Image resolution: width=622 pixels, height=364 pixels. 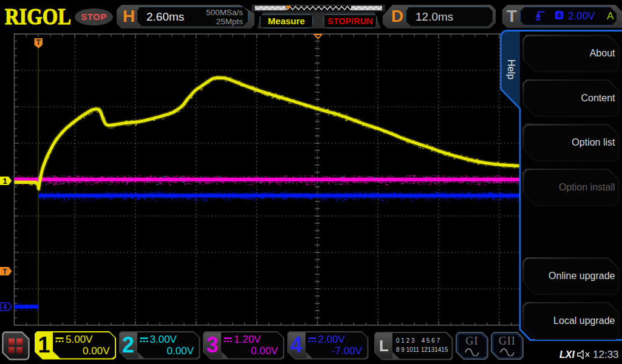 I want to click on svg-text: 1, so click(x=5, y=181).